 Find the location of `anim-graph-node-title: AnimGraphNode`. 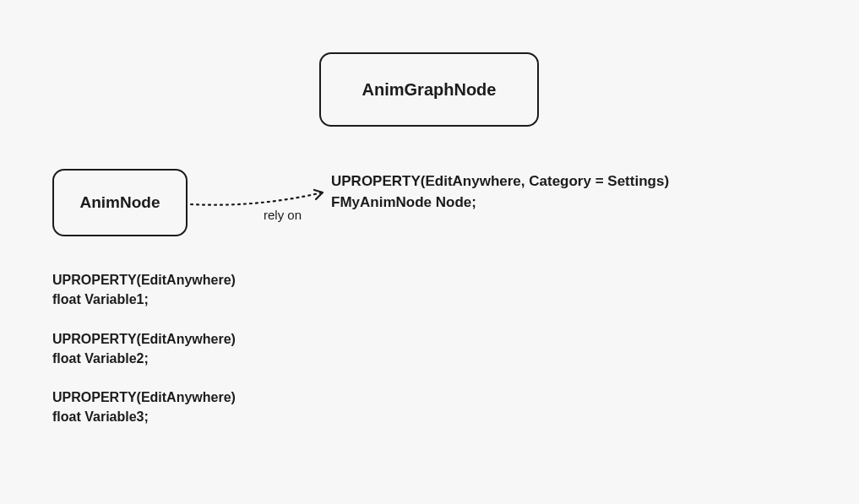

anim-graph-node-title: AnimGraphNode is located at coordinates (429, 89).